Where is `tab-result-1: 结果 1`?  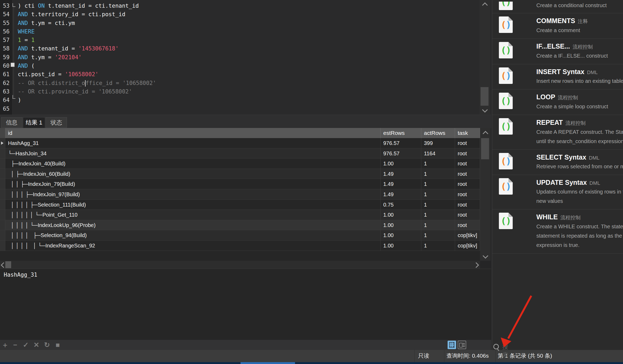
tab-result-1: 结果 1 is located at coordinates (34, 123).